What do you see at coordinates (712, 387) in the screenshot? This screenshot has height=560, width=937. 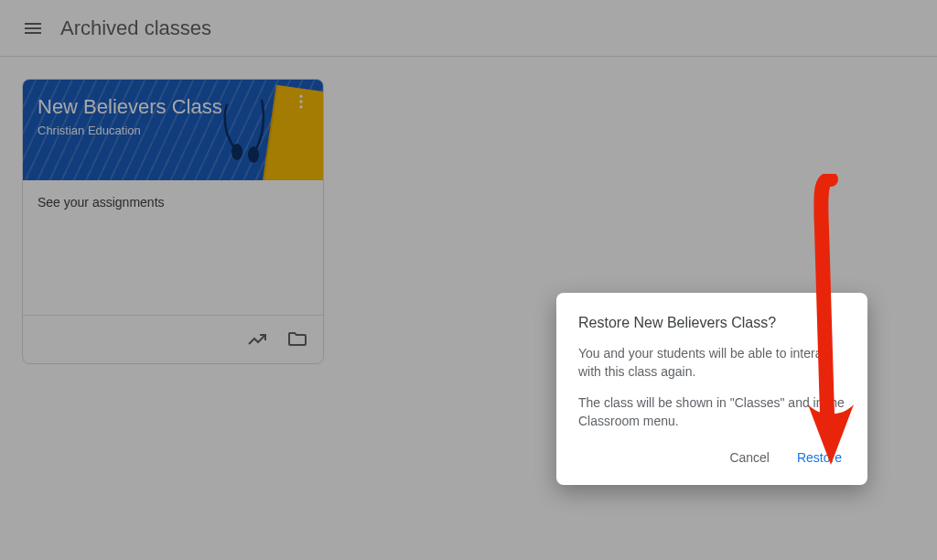 I see `dialog-body: You and your students will be able to in…` at bounding box center [712, 387].